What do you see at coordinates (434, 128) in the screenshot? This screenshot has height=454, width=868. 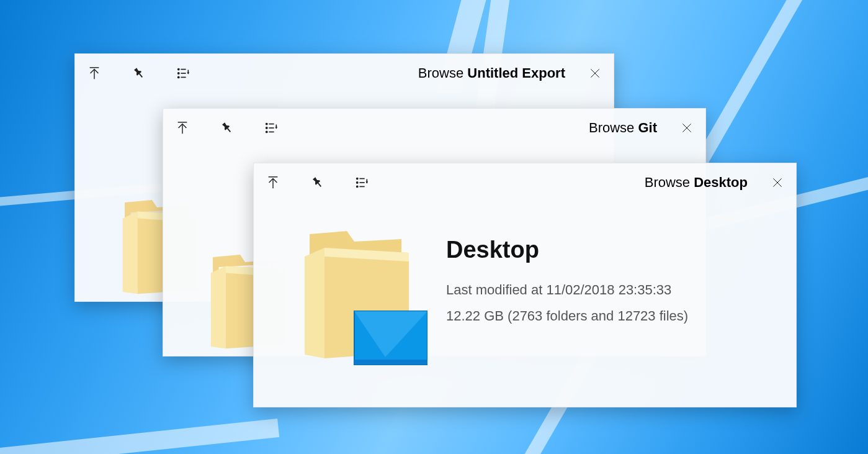 I see `titlebar: Browse Git` at bounding box center [434, 128].